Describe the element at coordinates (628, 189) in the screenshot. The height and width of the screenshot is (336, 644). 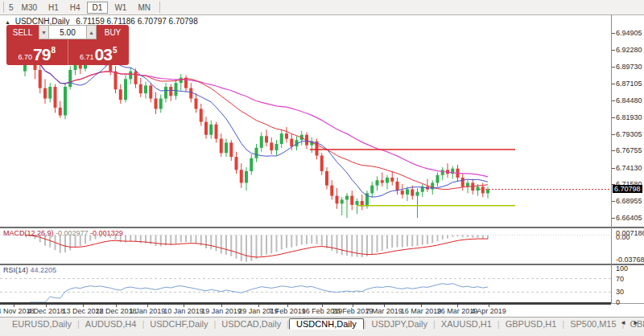
I see `current-price-tag: 6.70798` at that location.